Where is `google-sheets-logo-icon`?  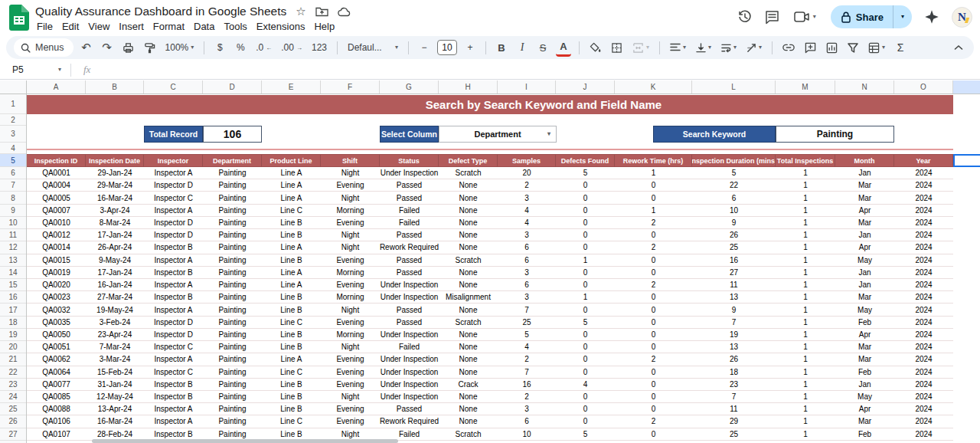
google-sheets-logo-icon is located at coordinates (19, 18).